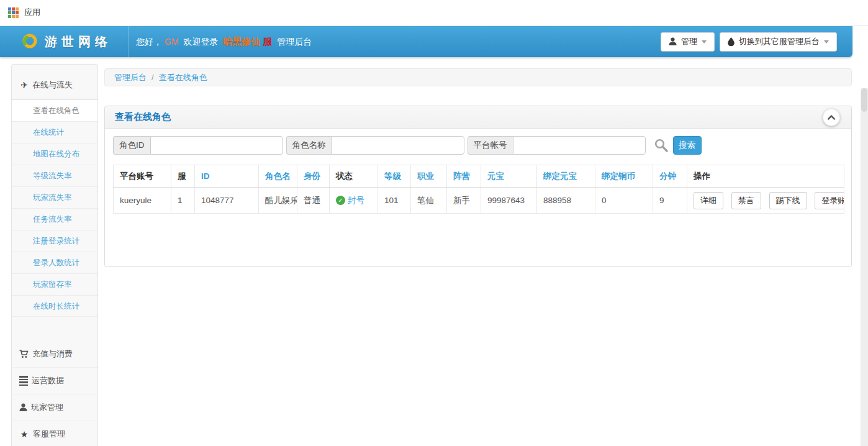 The height and width of the screenshot is (446, 868). I want to click on cell-id: 1048777, so click(227, 201).